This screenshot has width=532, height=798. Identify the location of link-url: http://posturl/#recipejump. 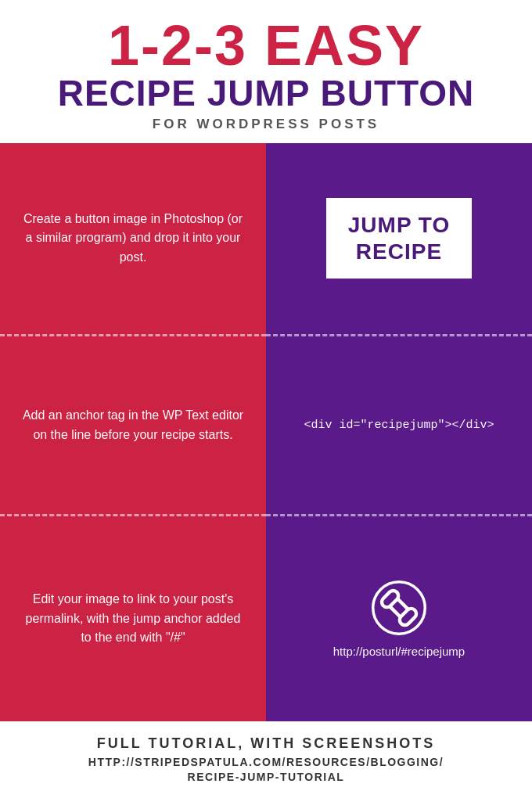
(399, 651).